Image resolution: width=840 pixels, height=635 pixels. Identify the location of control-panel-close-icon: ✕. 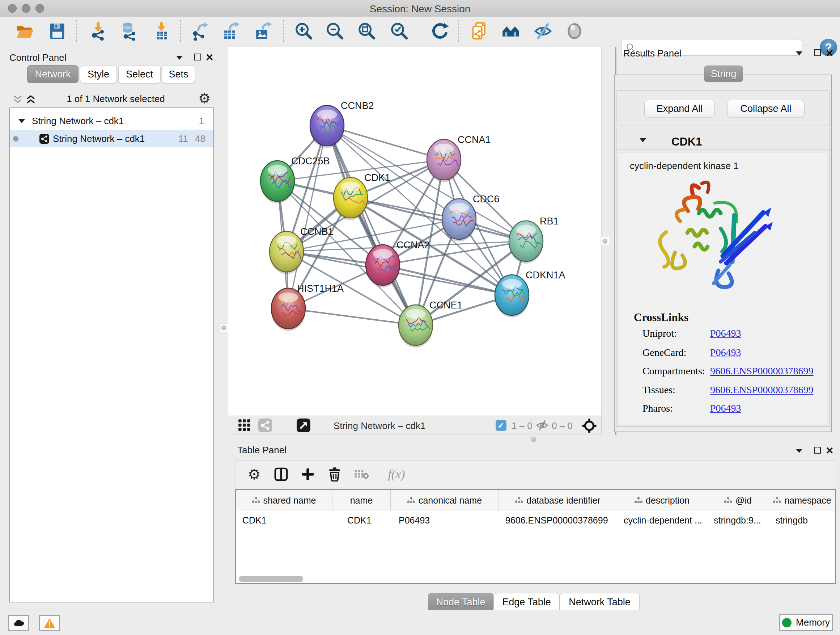
(210, 58).